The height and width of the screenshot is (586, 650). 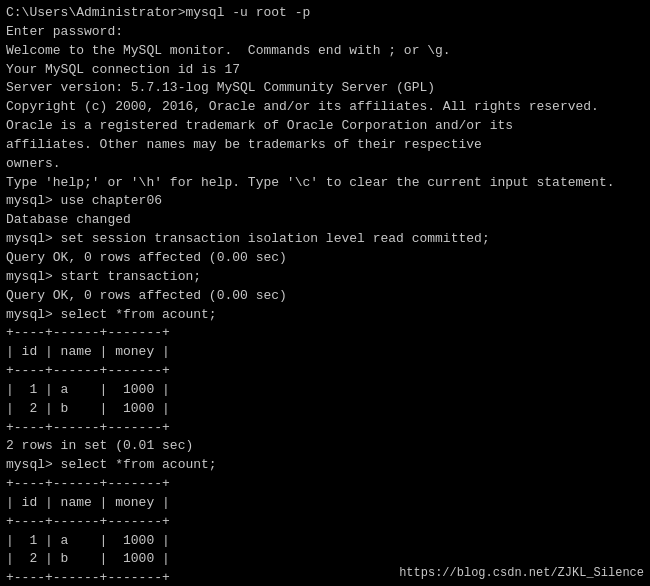 What do you see at coordinates (325, 14) in the screenshot?
I see `terminal-line: C:\Users\Administrator>mysql -u root -p` at bounding box center [325, 14].